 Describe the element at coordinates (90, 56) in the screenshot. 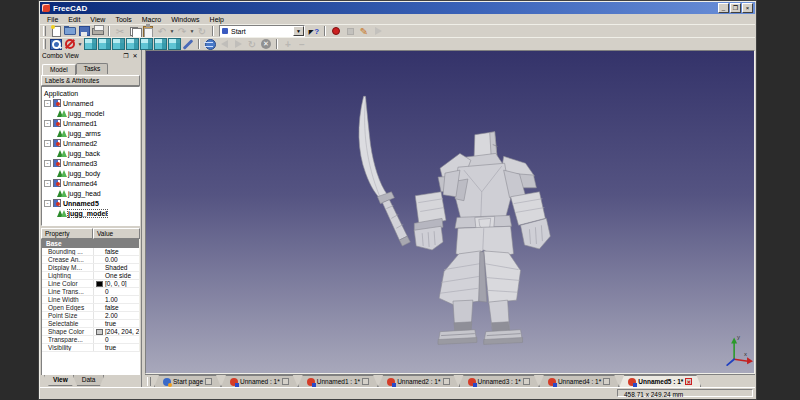

I see `combo-view-titlebar: Combo View ❐ ✕` at that location.